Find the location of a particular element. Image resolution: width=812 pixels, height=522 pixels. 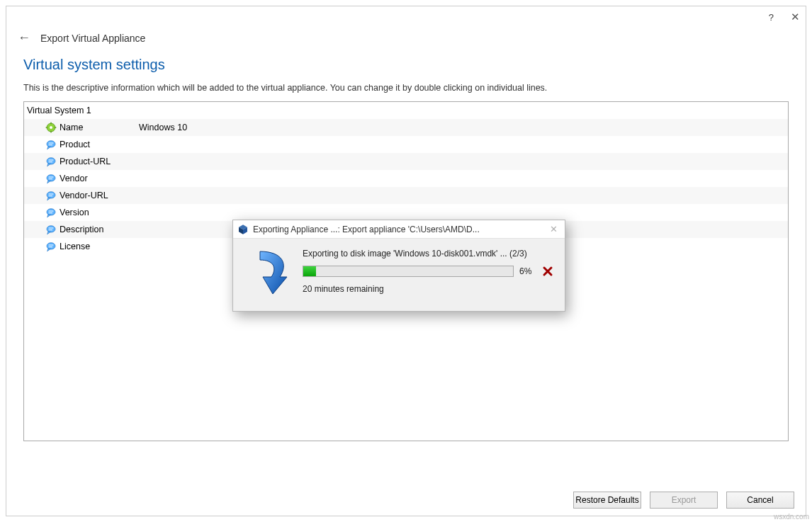

row-key: Description is located at coordinates (97, 229).